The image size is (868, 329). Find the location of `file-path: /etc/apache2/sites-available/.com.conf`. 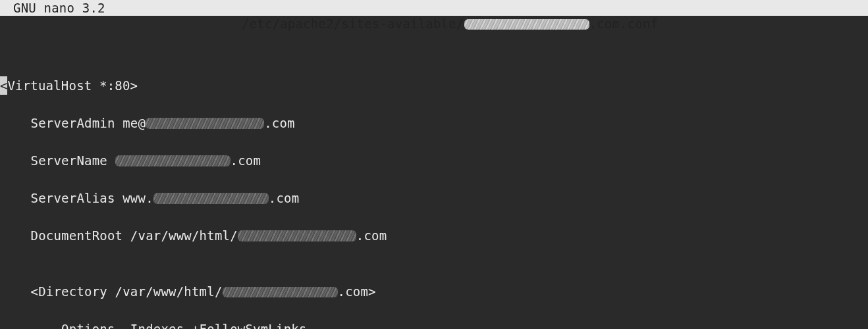

file-path: /etc/apache2/sites-available/.com.conf is located at coordinates (435, 8).